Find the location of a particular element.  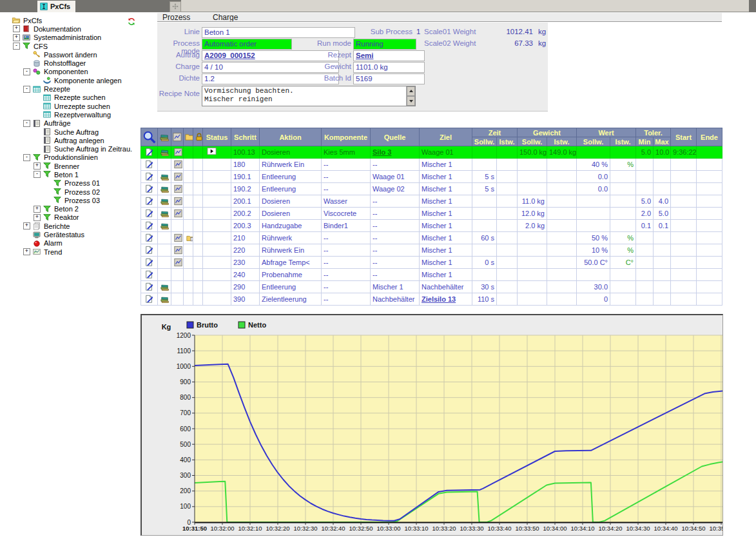

step-row-210: 210Rührwerk----Mischer 160 s50 %% is located at coordinates (432, 239).